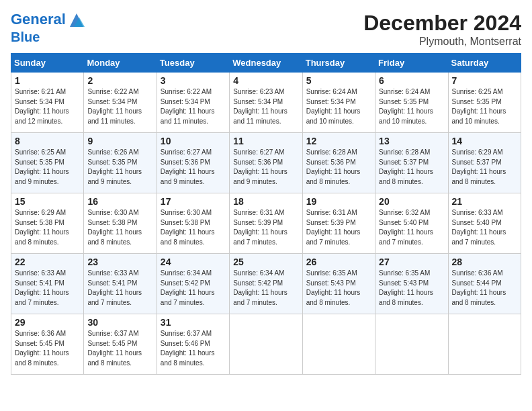 The width and height of the screenshot is (532, 411). Describe the element at coordinates (266, 63) in the screenshot. I see `weekday-header-row: Sunday Monday Tuesday Wednesday Thursday…` at that location.